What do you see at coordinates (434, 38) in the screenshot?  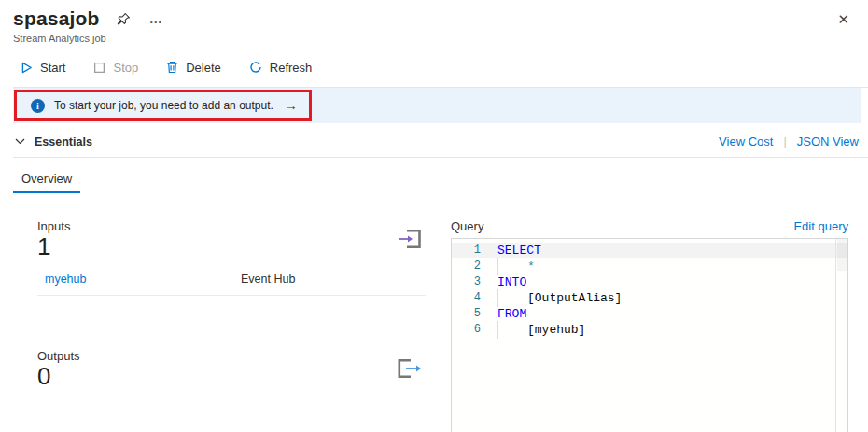 I see `resource-type-subtitle: Stream Analytics job` at bounding box center [434, 38].